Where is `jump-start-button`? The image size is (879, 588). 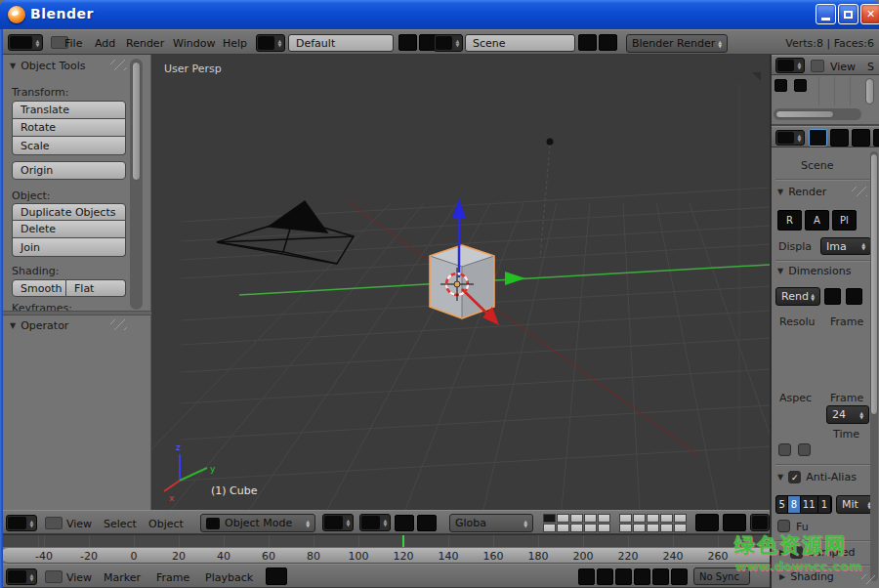 jump-start-button is located at coordinates (586, 576).